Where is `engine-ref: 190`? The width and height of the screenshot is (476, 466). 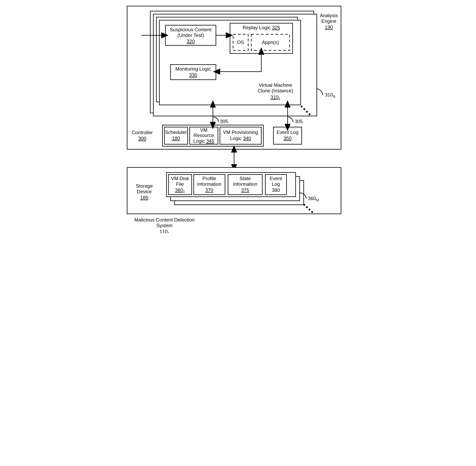 engine-ref: 190 is located at coordinates (329, 27).